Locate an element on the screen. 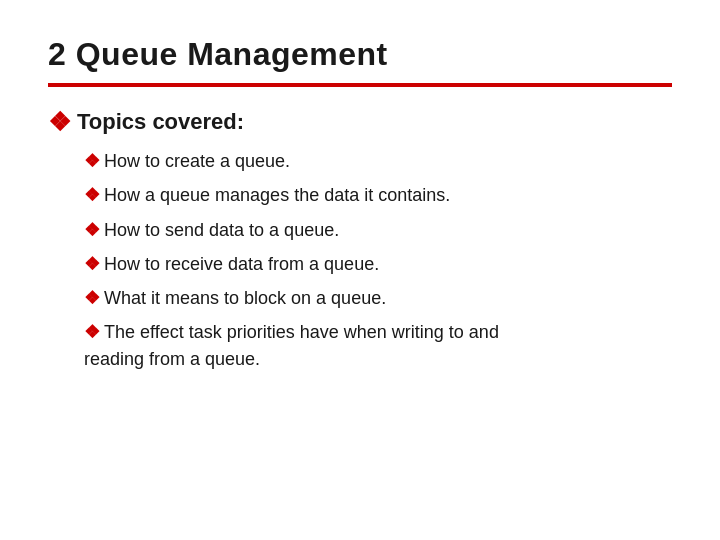 The width and height of the screenshot is (720, 540). list-item: ❖ How to create a queue. is located at coordinates (378, 161).